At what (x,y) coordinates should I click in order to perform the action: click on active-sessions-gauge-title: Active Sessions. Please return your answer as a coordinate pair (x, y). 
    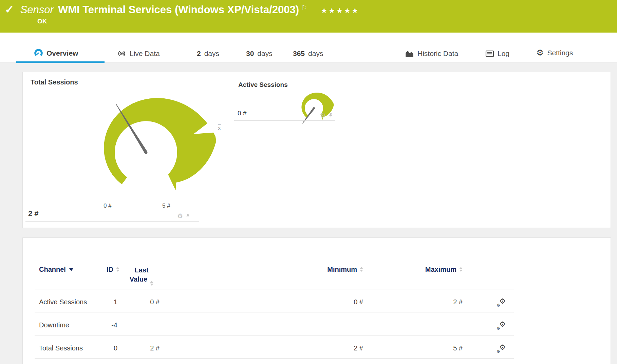
    Looking at the image, I should click on (263, 85).